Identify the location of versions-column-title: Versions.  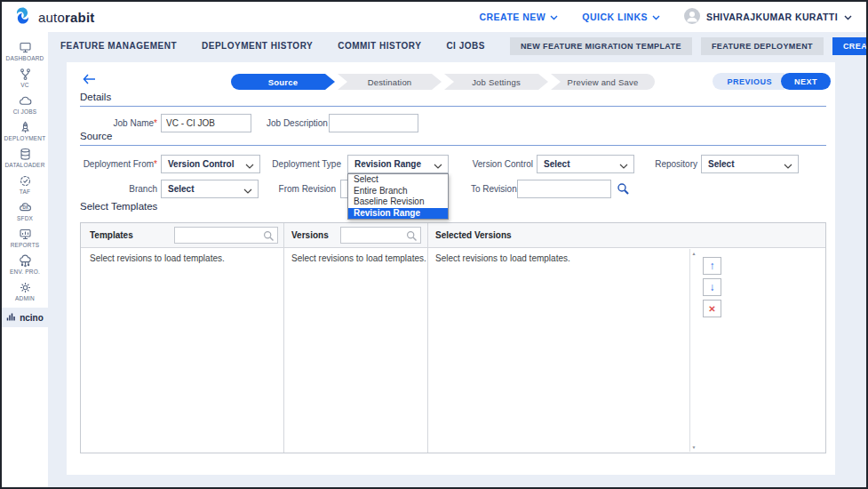
(310, 235).